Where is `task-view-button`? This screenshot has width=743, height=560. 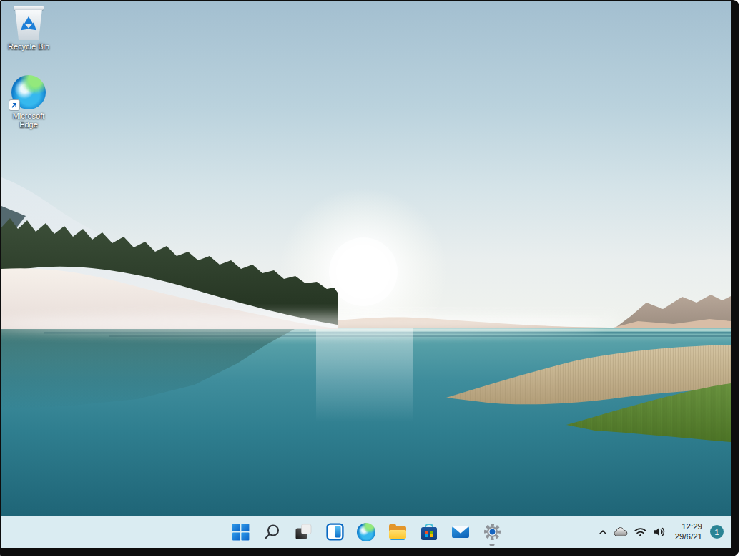 task-view-button is located at coordinates (303, 532).